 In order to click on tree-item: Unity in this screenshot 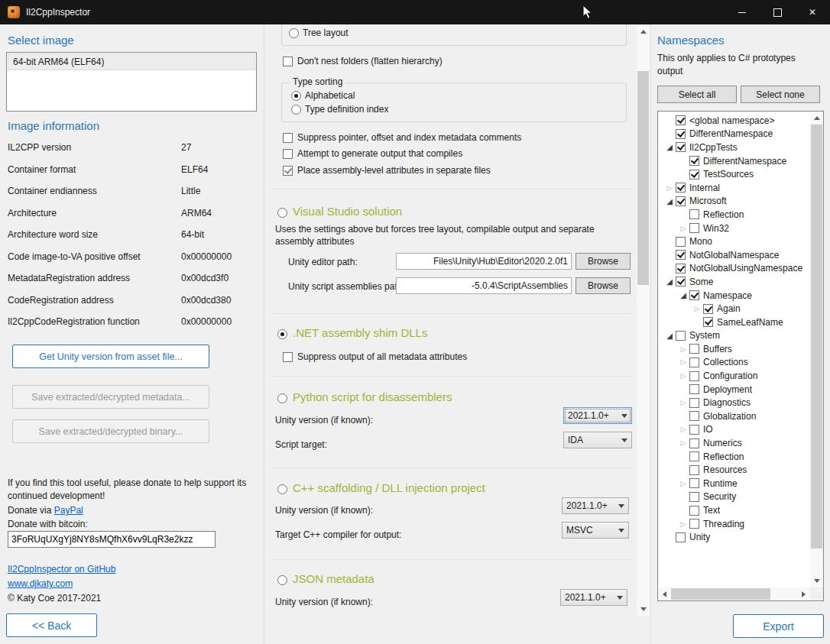, I will do `click(734, 537)`.